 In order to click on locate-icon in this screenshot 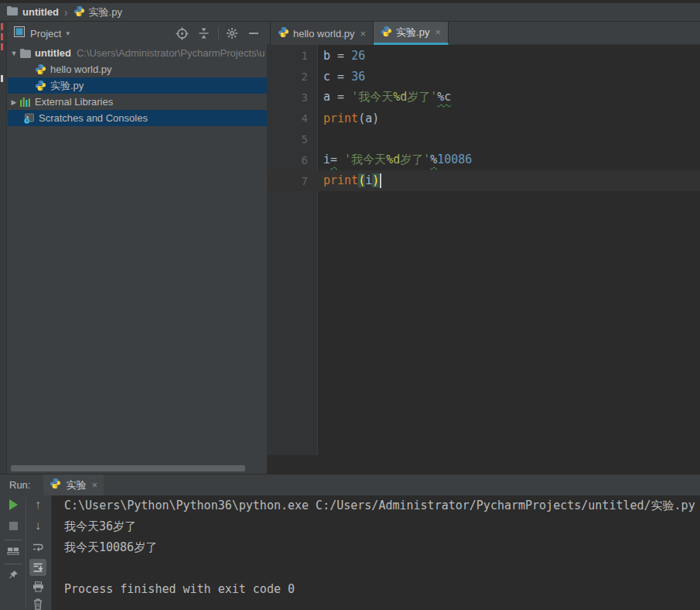, I will do `click(182, 33)`.